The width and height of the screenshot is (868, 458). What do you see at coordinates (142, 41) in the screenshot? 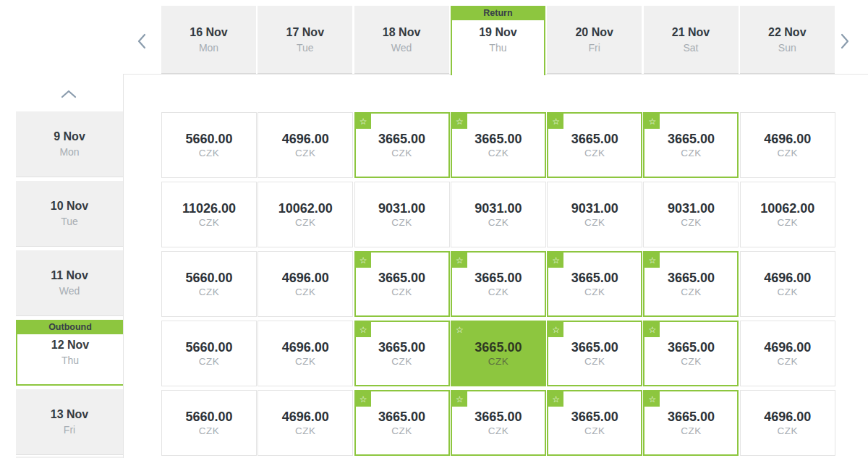
I see `previous-dates-button` at bounding box center [142, 41].